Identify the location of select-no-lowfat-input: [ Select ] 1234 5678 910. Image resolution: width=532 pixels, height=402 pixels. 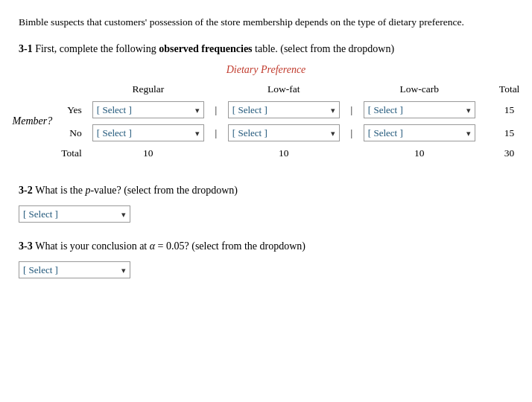
(284, 133).